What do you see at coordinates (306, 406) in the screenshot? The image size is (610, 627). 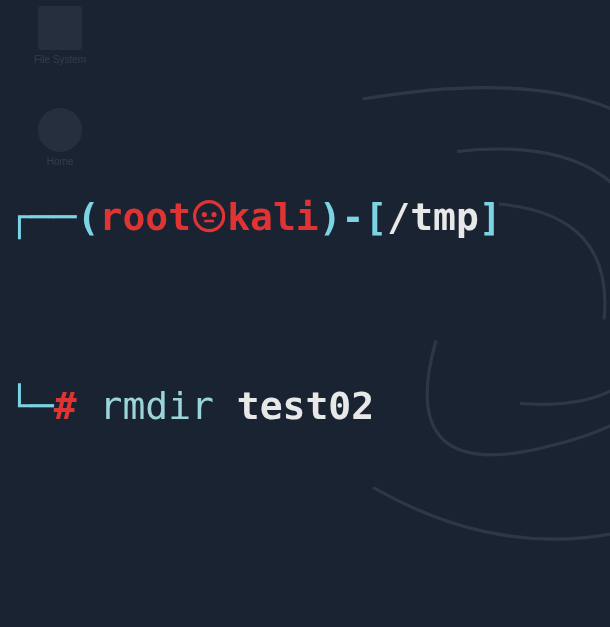 I see `command-arg: test02` at bounding box center [306, 406].